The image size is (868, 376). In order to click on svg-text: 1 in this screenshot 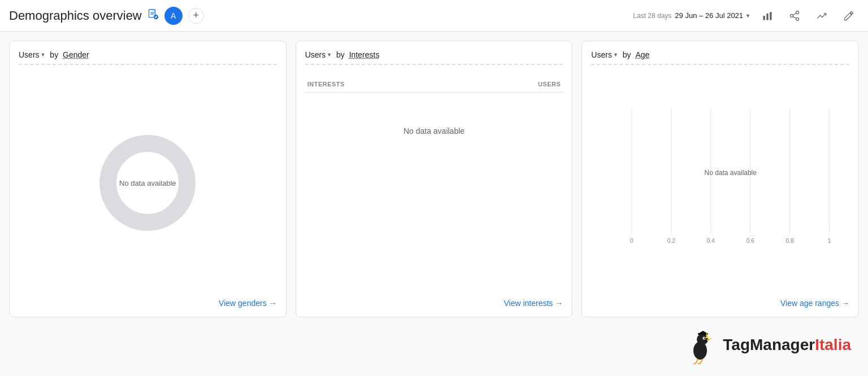, I will do `click(830, 241)`.